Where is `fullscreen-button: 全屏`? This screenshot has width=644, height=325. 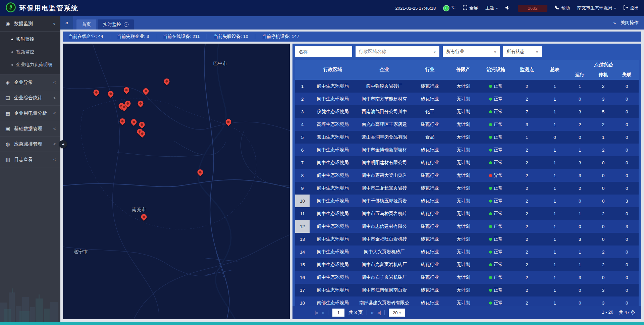 fullscreen-button: 全屏 is located at coordinates (470, 8).